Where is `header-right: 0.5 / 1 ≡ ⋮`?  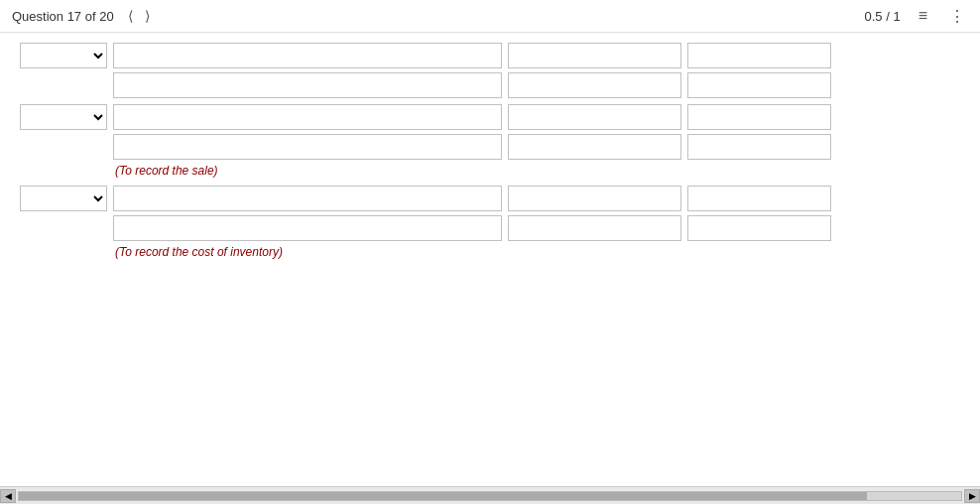
header-right: 0.5 / 1 ≡ ⋮ is located at coordinates (917, 16).